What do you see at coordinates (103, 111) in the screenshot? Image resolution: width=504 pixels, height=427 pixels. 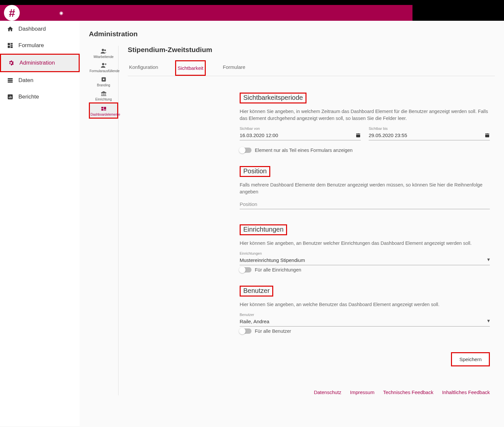 I see `sub-item-dashboardelemente: Dashboardelemente` at bounding box center [103, 111].